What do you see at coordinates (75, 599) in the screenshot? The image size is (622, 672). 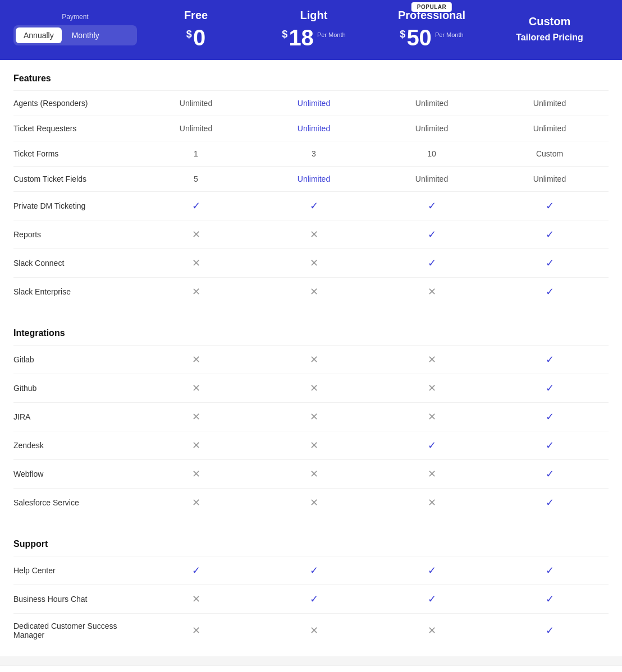 I see `feature-name: Business Hours Chat` at bounding box center [75, 599].